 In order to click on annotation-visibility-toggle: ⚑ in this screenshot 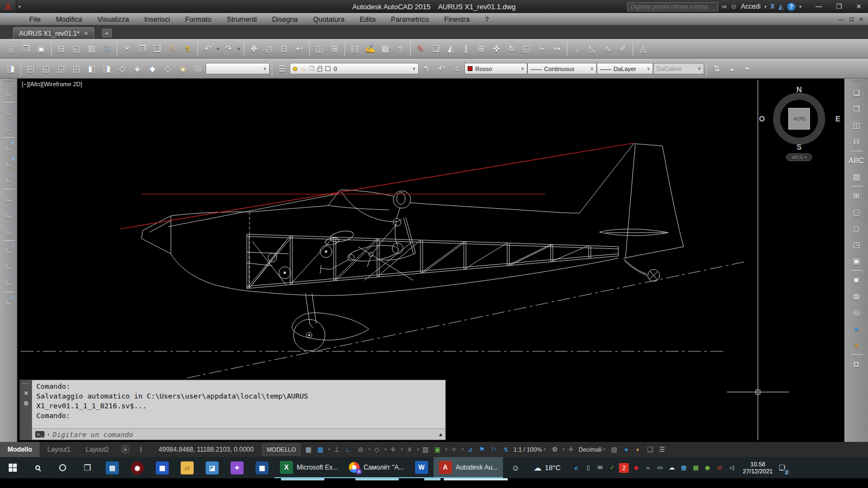, I will do `click(482, 450)`.